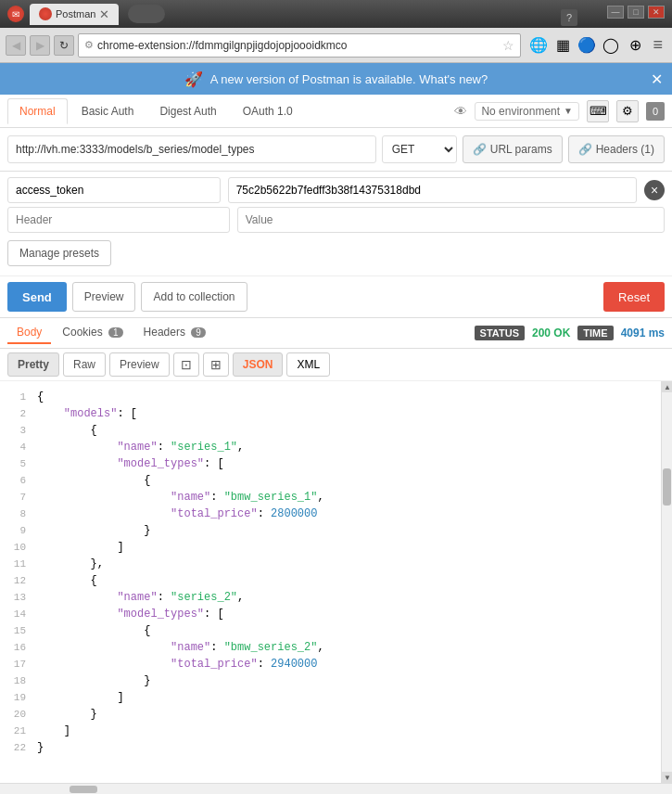  What do you see at coordinates (146, 14) in the screenshot?
I see `new-tab-area` at bounding box center [146, 14].